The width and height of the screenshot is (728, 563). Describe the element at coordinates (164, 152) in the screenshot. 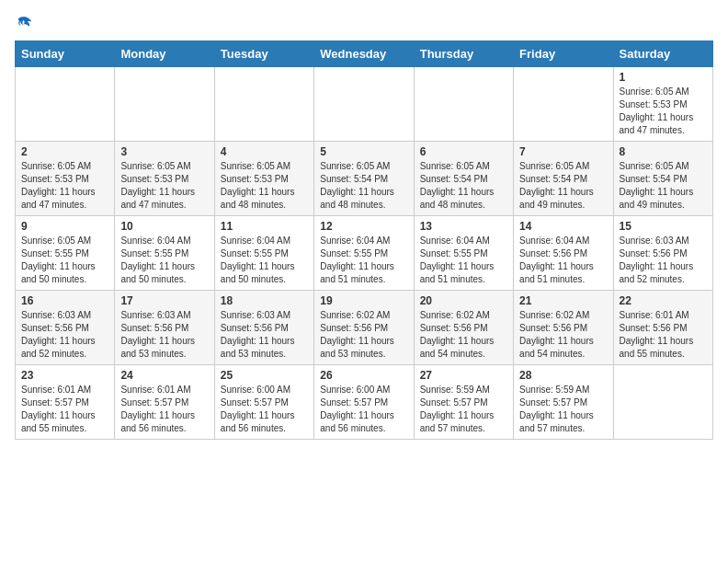

I see `day-number: 3` at that location.